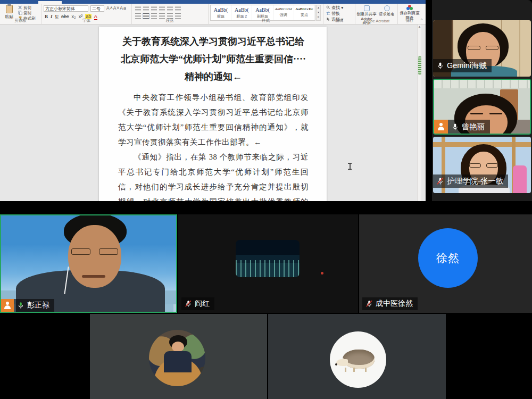 The image size is (532, 399). I want to click on font-name-select: 方正小标宋简体, so click(66, 9).